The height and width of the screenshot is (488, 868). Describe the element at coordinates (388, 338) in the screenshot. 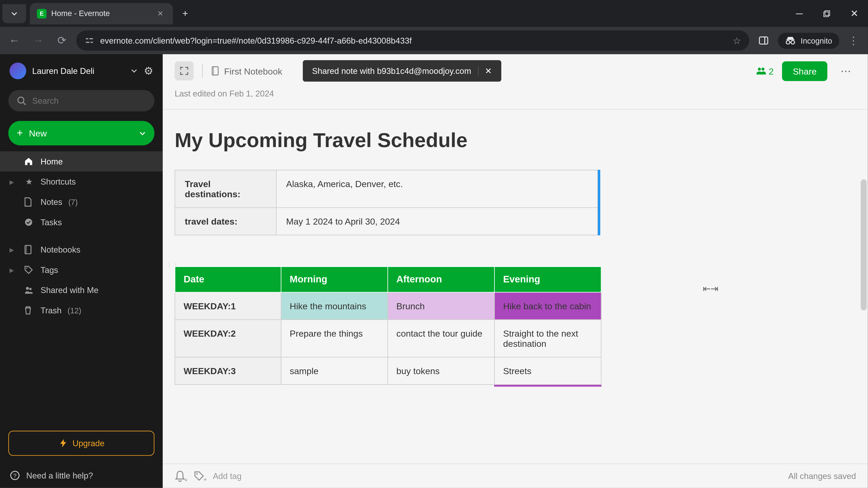

I see `table-row: WEEKDAY:2 Prepare the things contact the…` at that location.